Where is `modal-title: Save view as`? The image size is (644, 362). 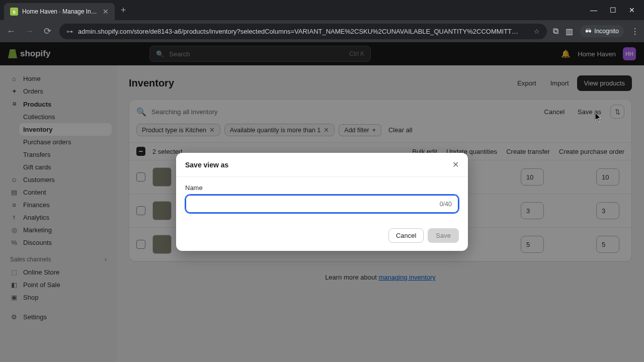 modal-title: Save view as is located at coordinates (207, 165).